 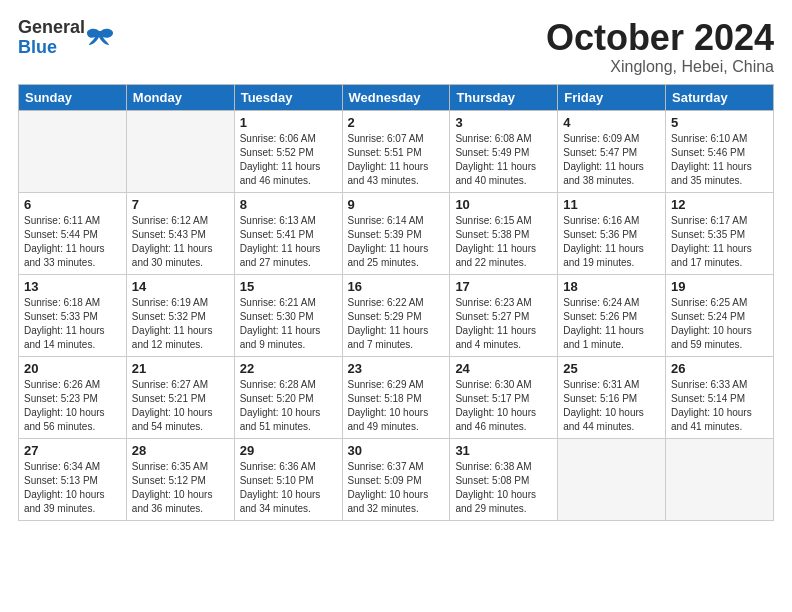 I want to click on calendar-week-5: 27Sunrise: 6:34 AM Sunset: 5:13 PM Dayli…, so click(x=396, y=479).